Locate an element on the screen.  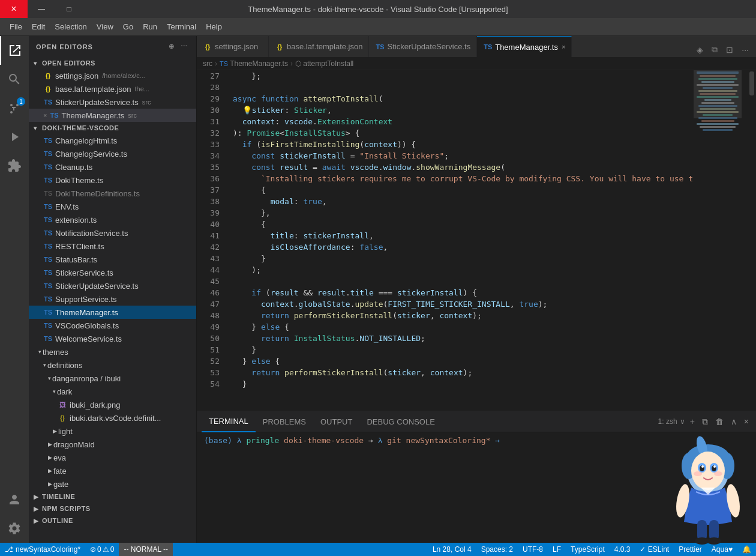
panel-tab-problems: PROBLEMS is located at coordinates (284, 422).